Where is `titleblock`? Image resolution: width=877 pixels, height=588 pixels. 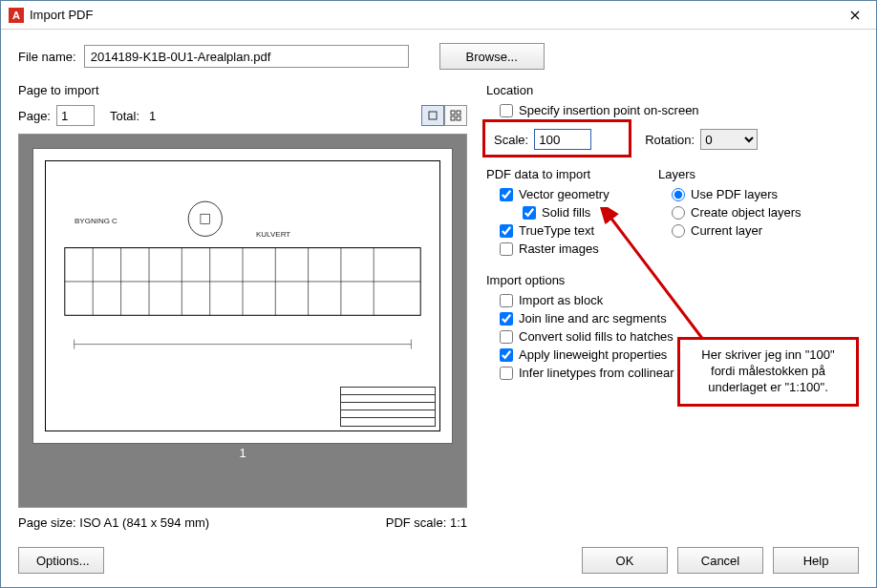 titleblock is located at coordinates (388, 407).